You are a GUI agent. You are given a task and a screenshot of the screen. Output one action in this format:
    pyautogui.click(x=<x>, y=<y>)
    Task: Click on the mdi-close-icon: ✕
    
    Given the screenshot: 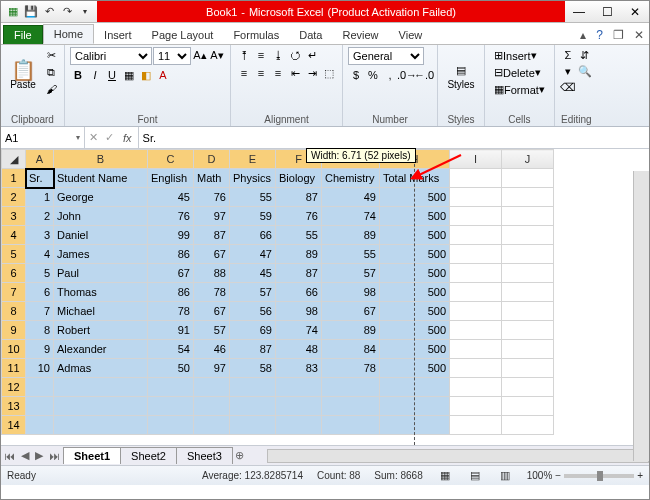 What is the action you would take?
    pyautogui.click(x=639, y=35)
    